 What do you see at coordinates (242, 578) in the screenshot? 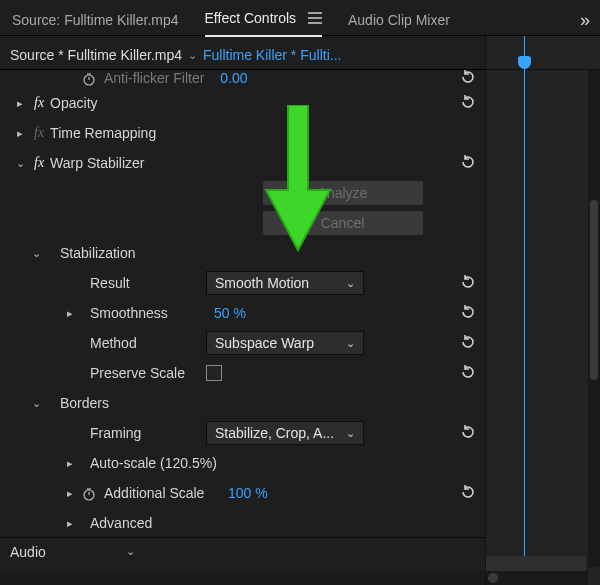
I see `panel-h-scroll` at bounding box center [242, 578].